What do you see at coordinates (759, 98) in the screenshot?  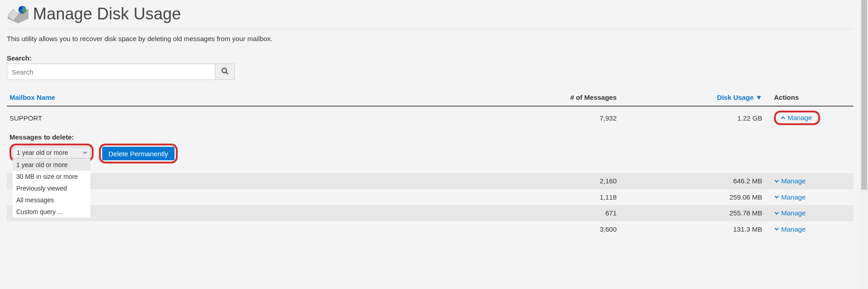 I see `sort-desc-icon: ▼` at bounding box center [759, 98].